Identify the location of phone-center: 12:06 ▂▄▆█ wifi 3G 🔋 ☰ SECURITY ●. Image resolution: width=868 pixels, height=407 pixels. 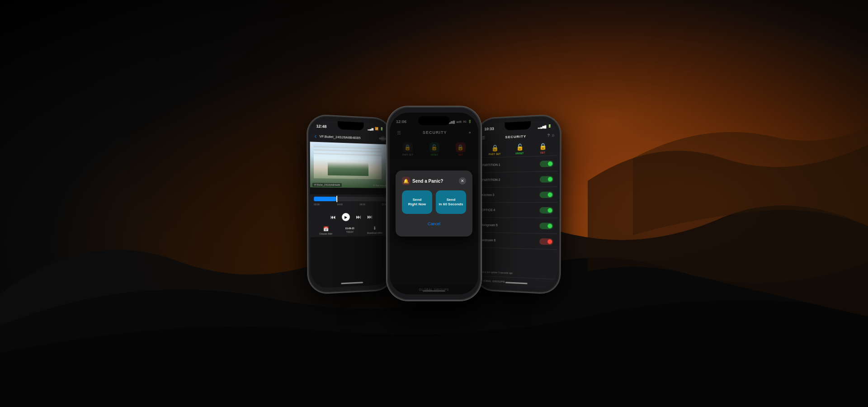
(434, 204).